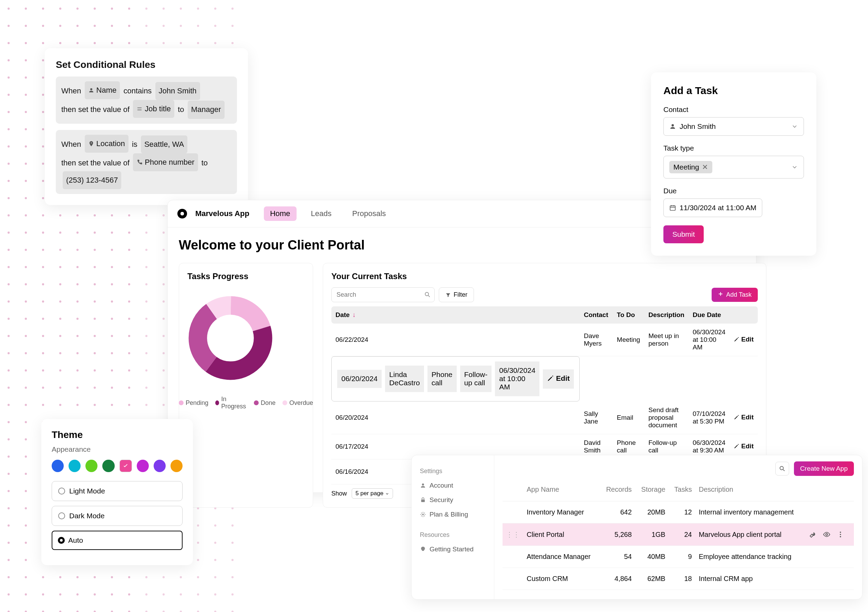 This screenshot has width=868, height=612. What do you see at coordinates (178, 91) in the screenshot?
I see `value-chip: John Smith` at bounding box center [178, 91].